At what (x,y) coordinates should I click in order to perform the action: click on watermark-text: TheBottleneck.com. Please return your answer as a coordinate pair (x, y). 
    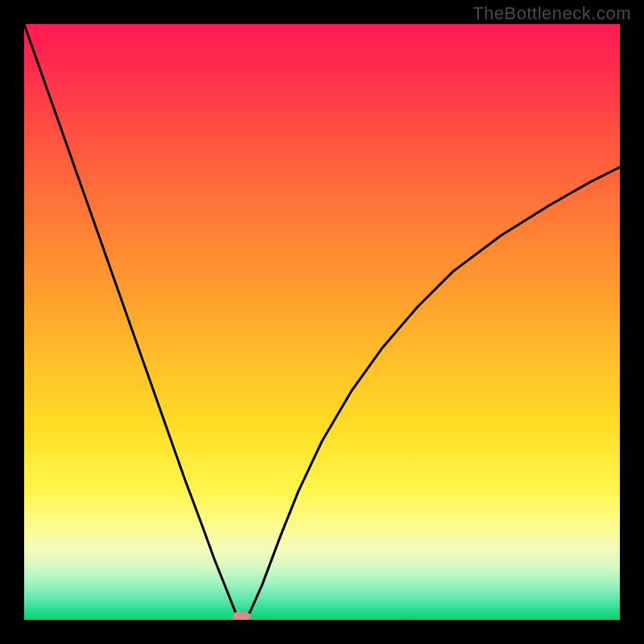
    Looking at the image, I should click on (552, 14).